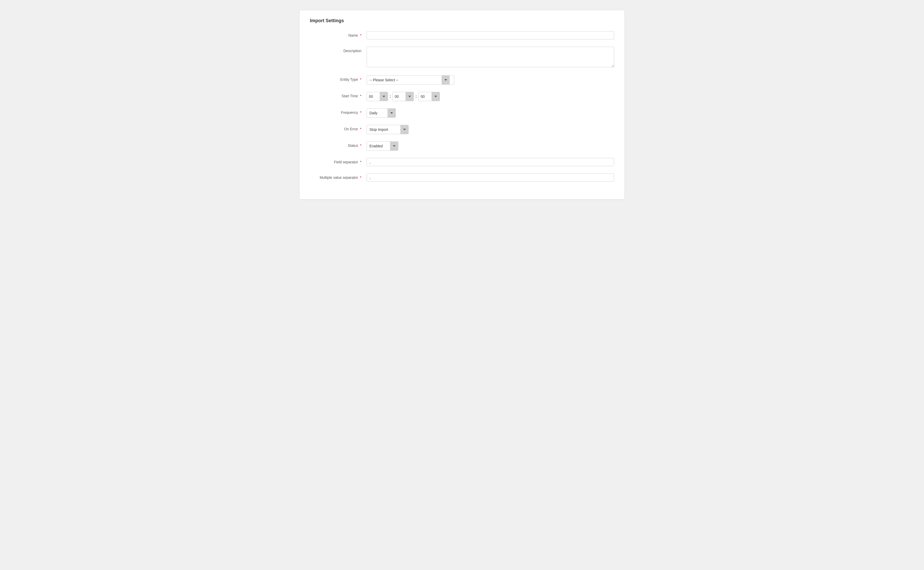  What do you see at coordinates (490, 162) in the screenshot?
I see `field-separator-field-wrap` at bounding box center [490, 162].